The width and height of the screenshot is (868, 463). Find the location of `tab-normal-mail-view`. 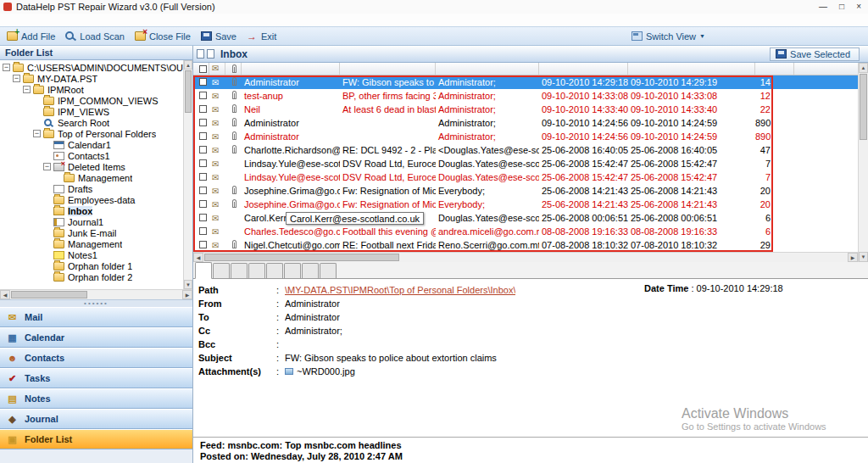

tab-normal-mail-view is located at coordinates (203, 271).